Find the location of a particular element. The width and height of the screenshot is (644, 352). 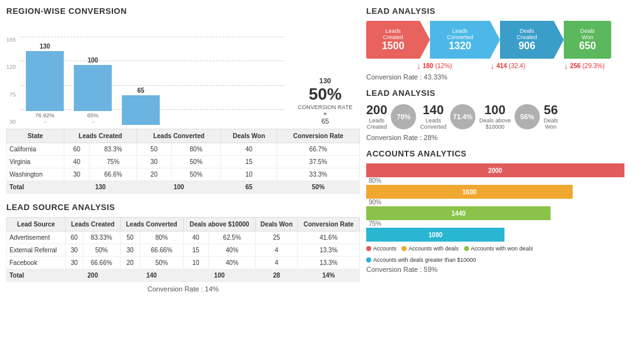

legend-accounts-won: Accounts with won deals is located at coordinates (499, 249).